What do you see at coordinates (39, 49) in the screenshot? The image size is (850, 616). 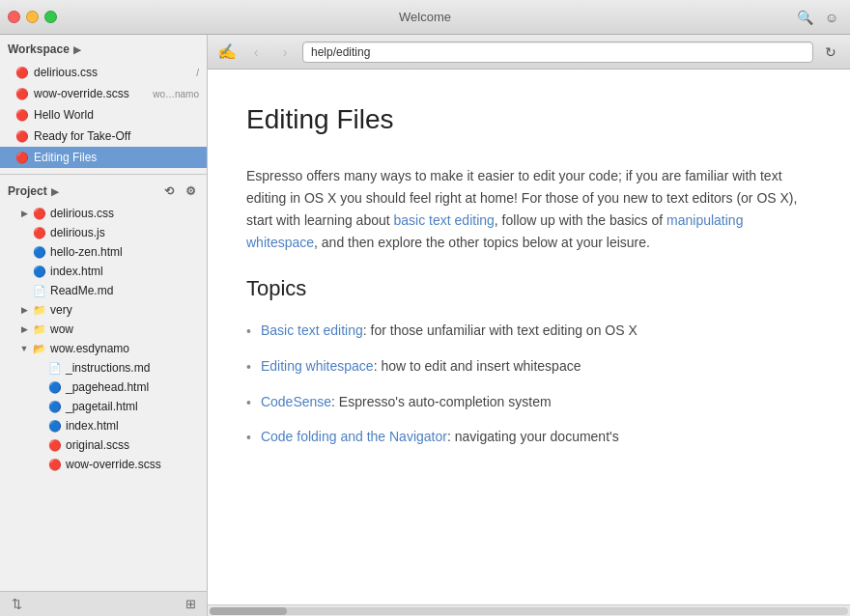 I see `workspace-label: Workspace` at bounding box center [39, 49].